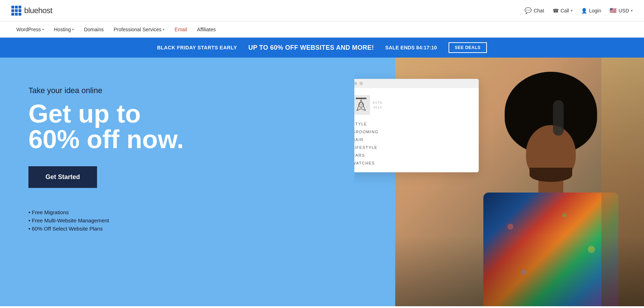 Image resolution: width=644 pixels, height=308 pixels. What do you see at coordinates (28, 29) in the screenshot?
I see `nav-label-wordpress: WordPress` at bounding box center [28, 29].